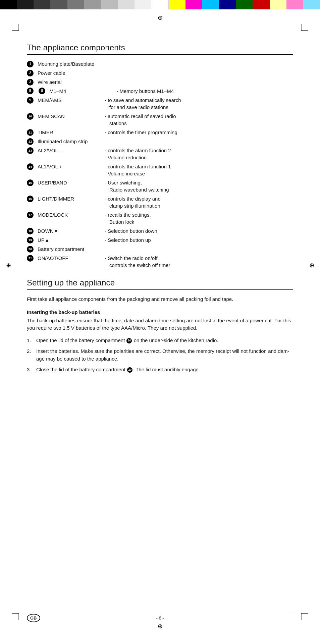 Image resolution: width=320 pixels, height=644 pixels. What do you see at coordinates (71, 116) in the screenshot?
I see `component-label-10: MEM.SCAN` at bounding box center [71, 116].